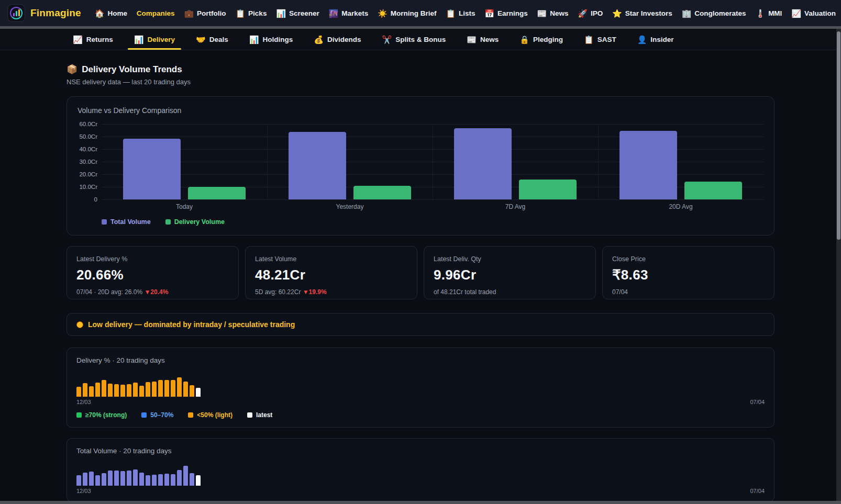  I want to click on tab-splits-bonus: ✂️Splits & Bonus, so click(414, 39).